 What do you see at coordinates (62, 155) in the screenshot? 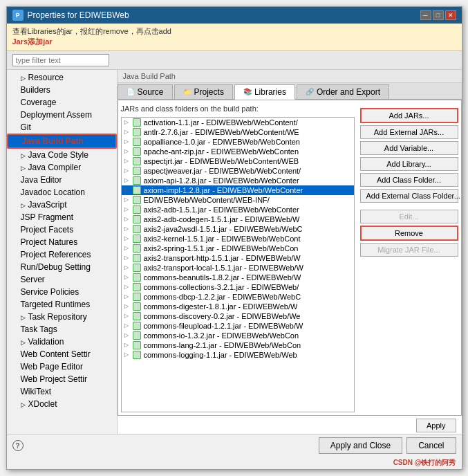
I see `sidebar-item: ▷Java Code Style` at bounding box center [62, 155].